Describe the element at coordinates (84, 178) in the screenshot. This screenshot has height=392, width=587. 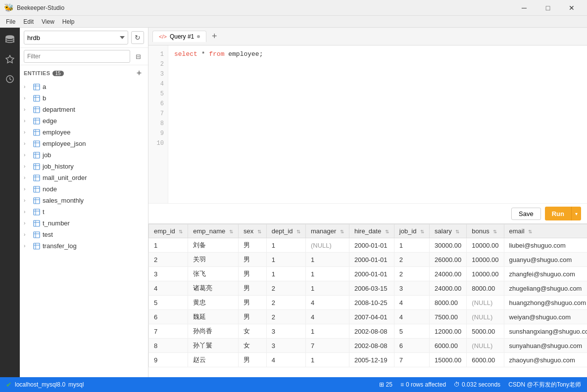
I see `list-item: › mall_unit_order` at that location.